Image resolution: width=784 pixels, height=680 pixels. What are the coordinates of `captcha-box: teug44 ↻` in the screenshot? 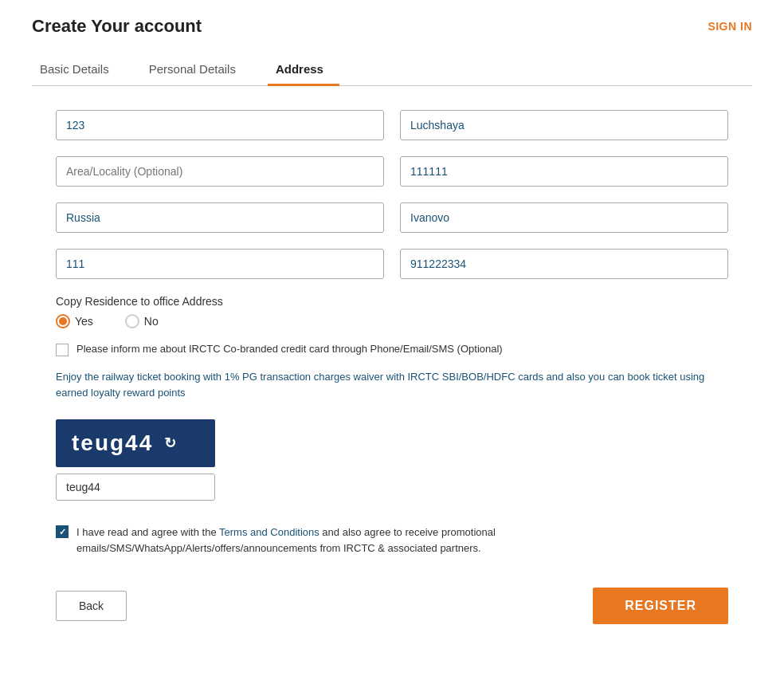 It's located at (135, 443).